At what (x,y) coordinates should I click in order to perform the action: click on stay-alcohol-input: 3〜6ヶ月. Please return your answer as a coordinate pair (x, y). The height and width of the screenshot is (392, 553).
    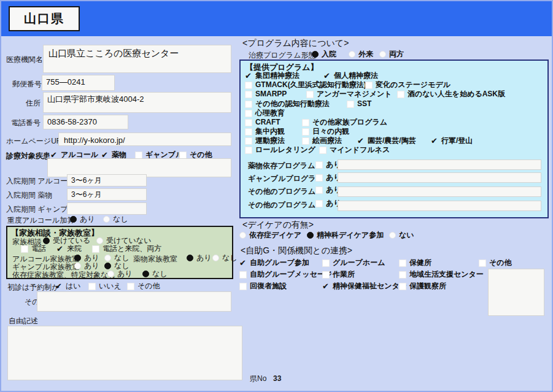
    Looking at the image, I should click on (107, 180).